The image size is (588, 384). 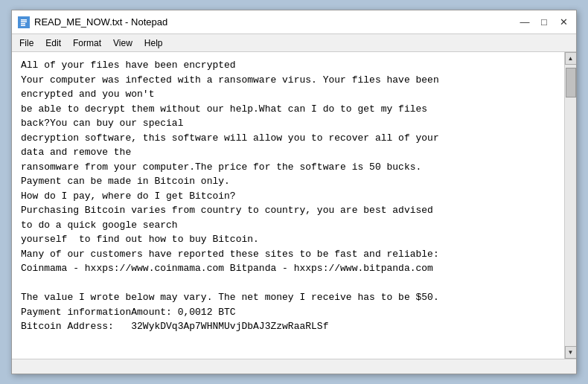 I want to click on window-title: READ_ME_NOW.txt - Notepad, so click(x=101, y=22).